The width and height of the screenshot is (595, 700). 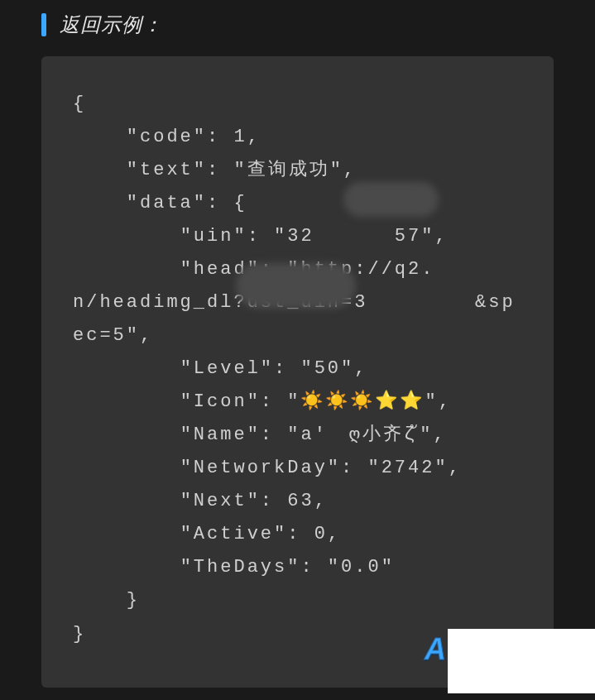 What do you see at coordinates (435, 650) in the screenshot?
I see `watermark-letter: A` at bounding box center [435, 650].